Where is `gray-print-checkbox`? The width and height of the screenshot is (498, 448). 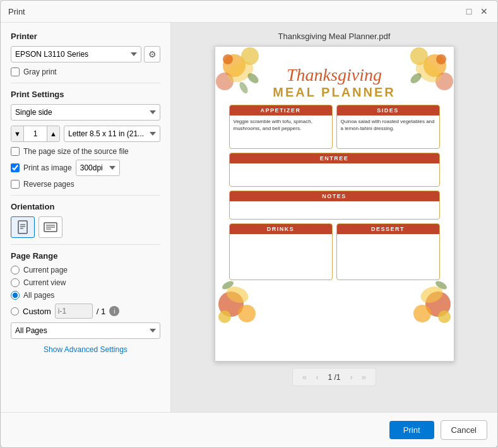
gray-print-checkbox is located at coordinates (15, 72).